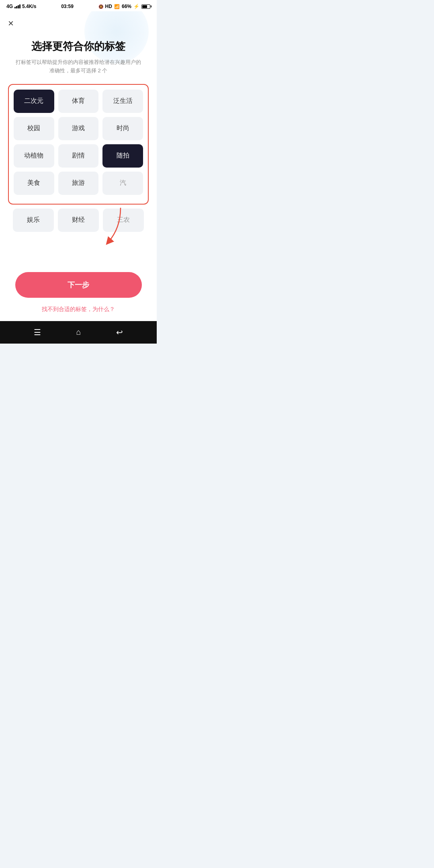 The image size is (434, 868). Describe the element at coordinates (34, 156) in the screenshot. I see `tag-动植物: 动植物` at that location.